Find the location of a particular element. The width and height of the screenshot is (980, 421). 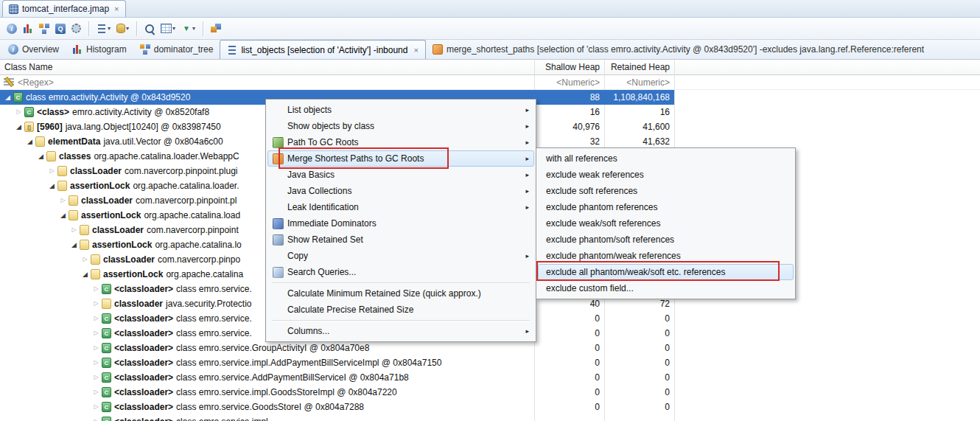

export-icon-button: ▼▾ is located at coordinates (189, 29).